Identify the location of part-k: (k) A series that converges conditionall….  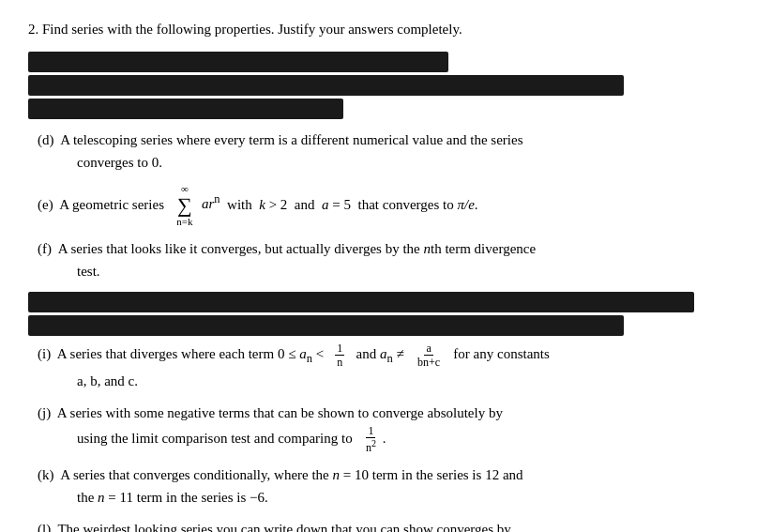
(379, 486).